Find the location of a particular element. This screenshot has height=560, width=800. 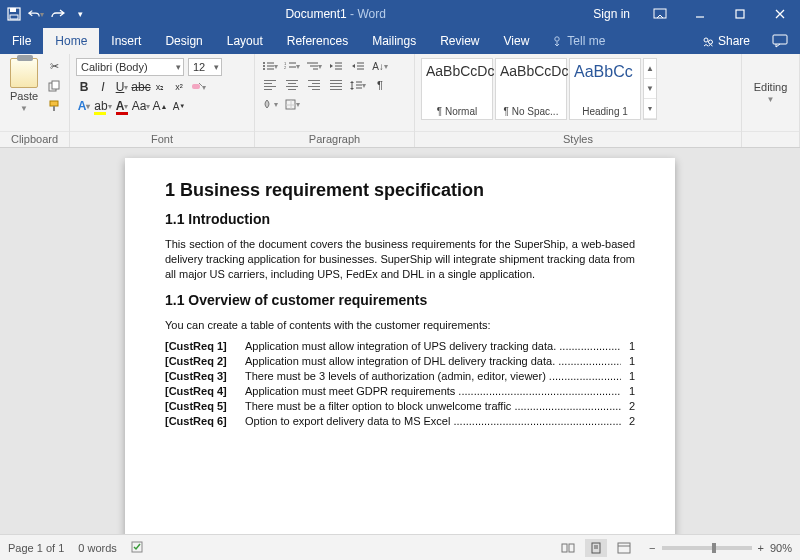

zoom-level: 90% is located at coordinates (781, 548).